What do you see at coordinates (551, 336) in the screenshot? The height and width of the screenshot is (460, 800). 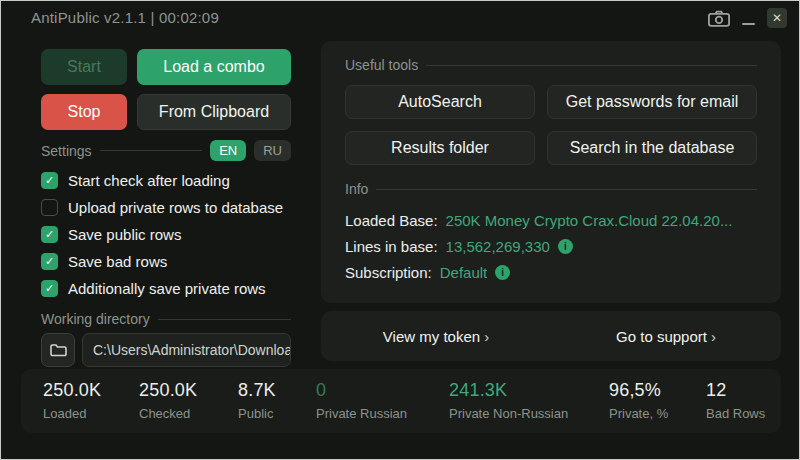 I see `links-panel: View my token› Go to support›` at bounding box center [551, 336].